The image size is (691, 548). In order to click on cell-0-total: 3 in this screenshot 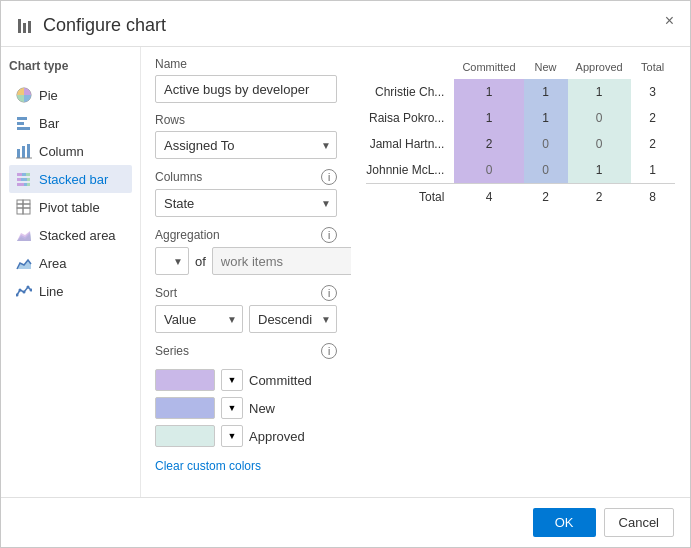, I will do `click(653, 92)`.